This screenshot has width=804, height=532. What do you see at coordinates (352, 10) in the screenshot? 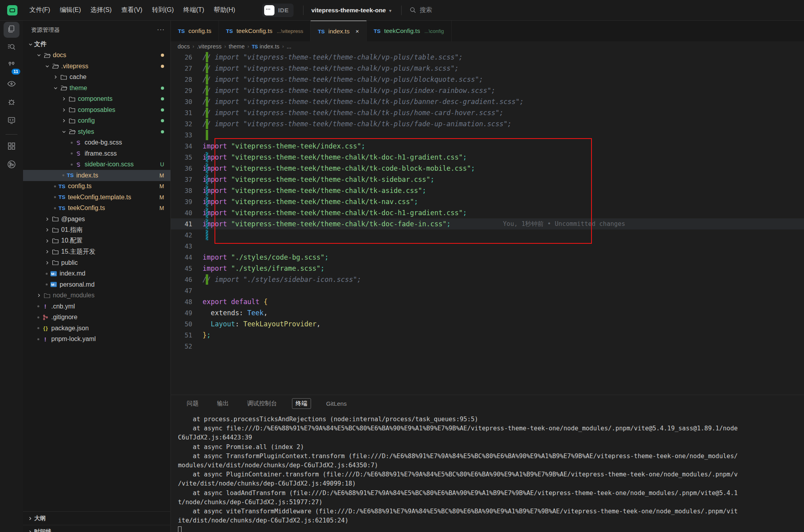
I see `project-title: vitepress-theme-teek-one ▾` at bounding box center [352, 10].